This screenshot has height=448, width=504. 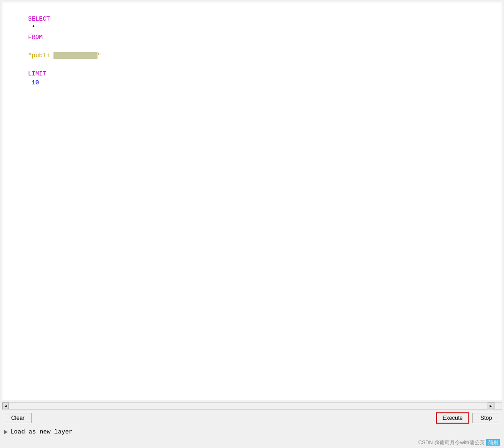 What do you see at coordinates (36, 37) in the screenshot?
I see `keyword-from: FROM` at bounding box center [36, 37].